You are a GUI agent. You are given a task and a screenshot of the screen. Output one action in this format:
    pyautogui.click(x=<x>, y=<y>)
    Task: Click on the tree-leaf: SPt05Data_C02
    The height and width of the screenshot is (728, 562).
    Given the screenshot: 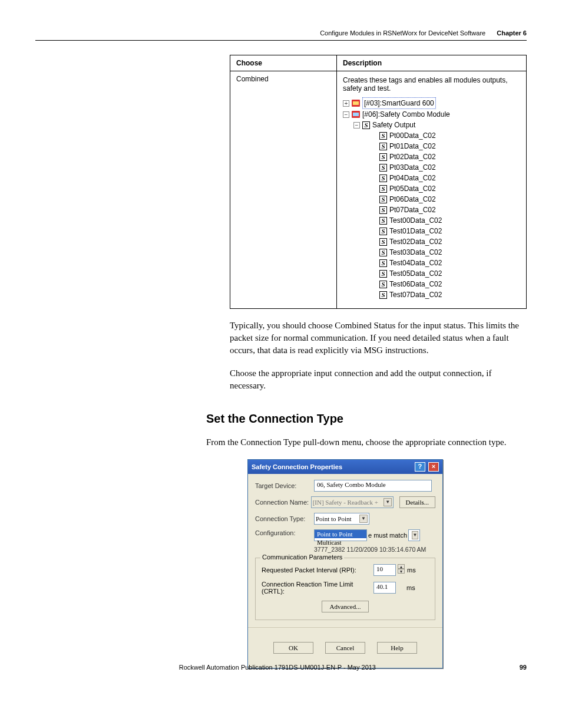 What is the action you would take?
    pyautogui.click(x=450, y=189)
    